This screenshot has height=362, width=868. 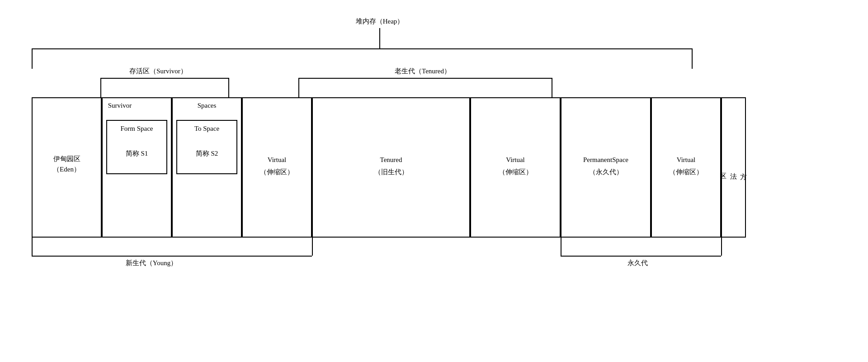 What do you see at coordinates (277, 166) in the screenshot?
I see `virtual1-label: Virtual（伸缩区）` at bounding box center [277, 166].